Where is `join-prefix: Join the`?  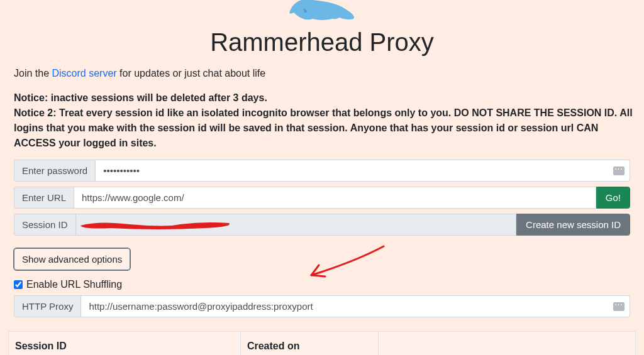
join-prefix: Join the is located at coordinates (33, 73).